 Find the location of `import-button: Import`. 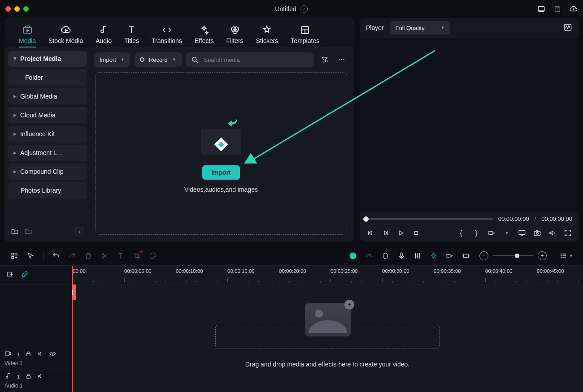

import-button: Import is located at coordinates (221, 172).